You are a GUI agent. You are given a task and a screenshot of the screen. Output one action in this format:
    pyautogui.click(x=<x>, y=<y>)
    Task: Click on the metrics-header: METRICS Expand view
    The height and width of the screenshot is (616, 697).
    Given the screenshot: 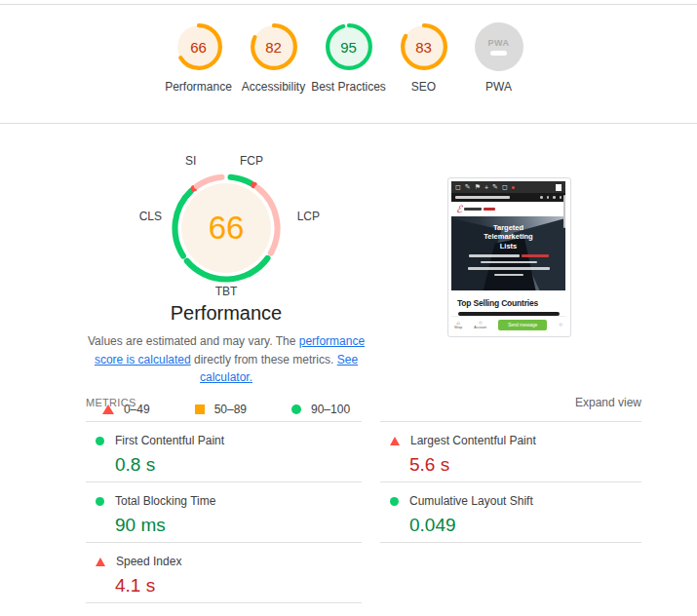 What is the action you would take?
    pyautogui.click(x=364, y=403)
    